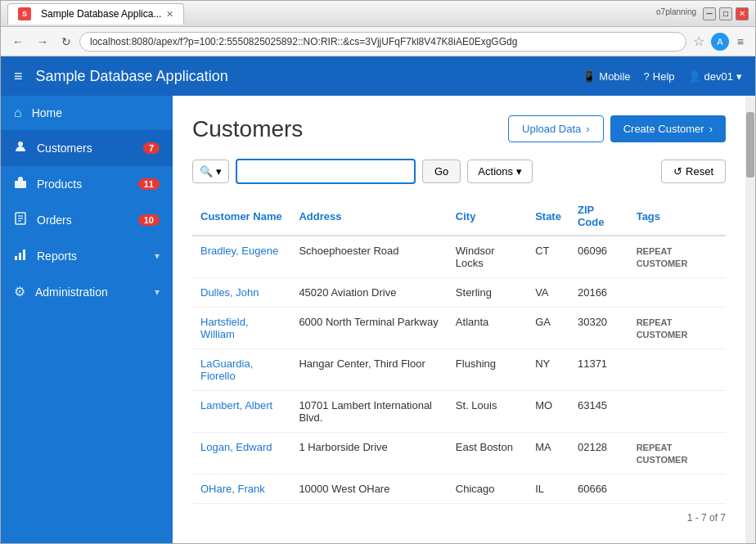 The image size is (756, 544). What do you see at coordinates (599, 370) in the screenshot?
I see `cell-zip-code: 11371` at bounding box center [599, 370].